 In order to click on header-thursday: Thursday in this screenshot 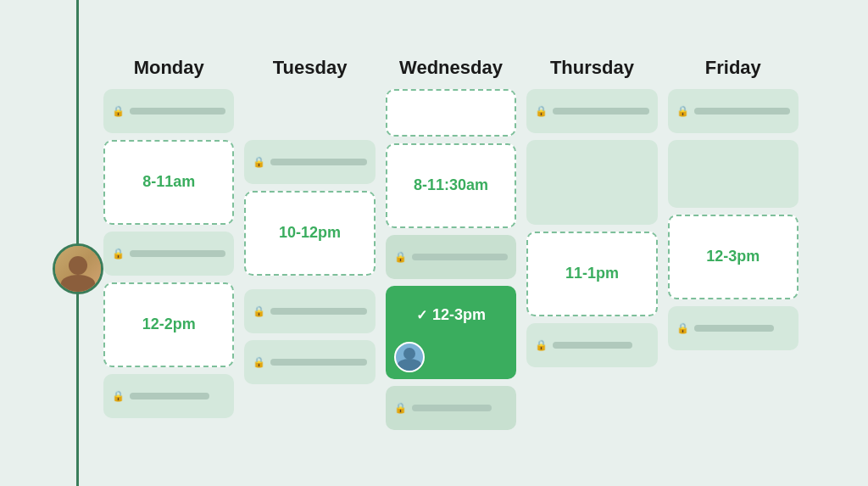, I will do `click(592, 68)`.